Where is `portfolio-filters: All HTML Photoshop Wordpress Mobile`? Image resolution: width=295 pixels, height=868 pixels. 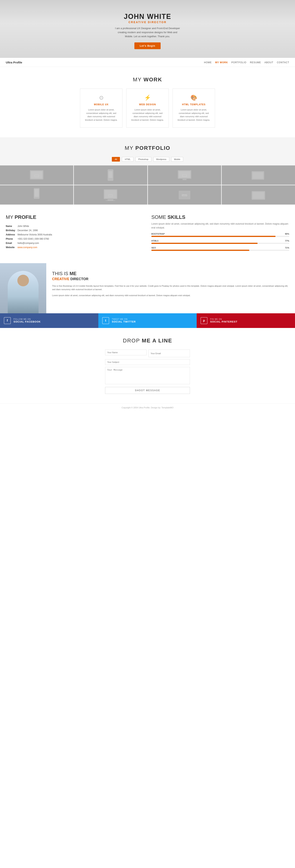 portfolio-filters: All HTML Photoshop Wordpress Mobile is located at coordinates (148, 159).